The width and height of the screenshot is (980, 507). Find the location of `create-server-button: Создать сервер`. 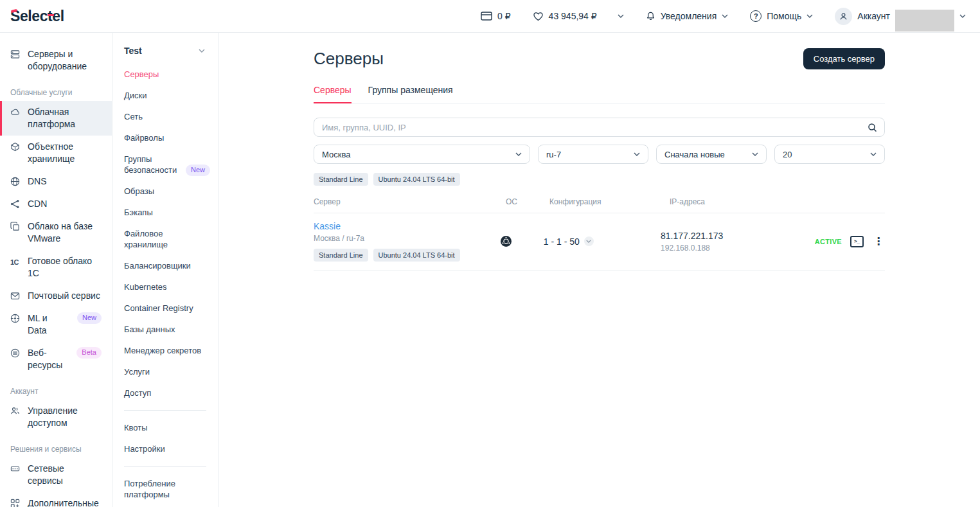

create-server-button: Создать сервер is located at coordinates (844, 59).